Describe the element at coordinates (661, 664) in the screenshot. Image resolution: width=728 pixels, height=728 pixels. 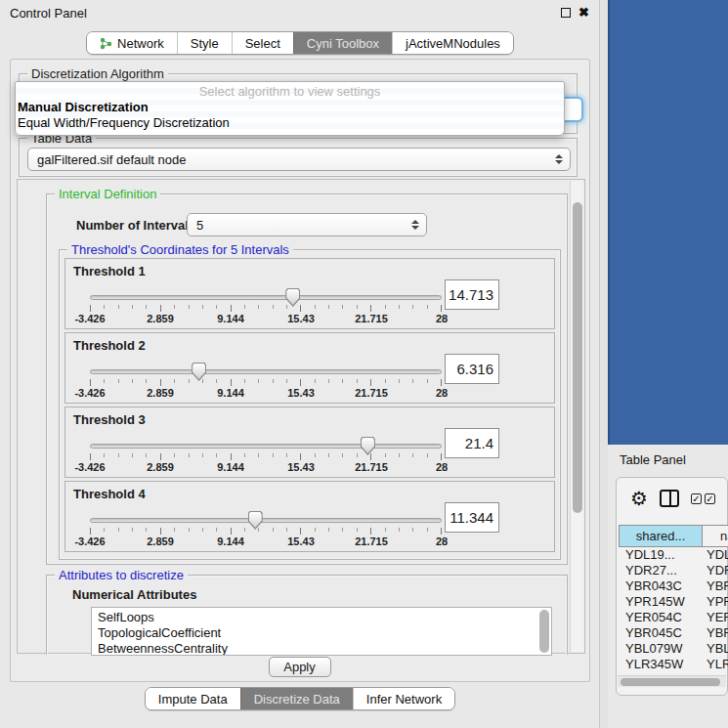
I see `table-cell: YLR345W` at that location.